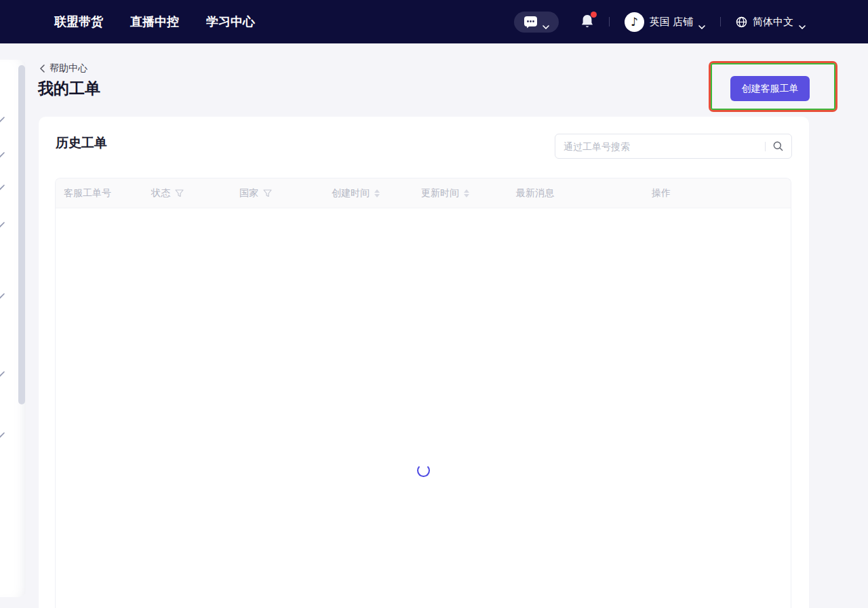 Image resolution: width=868 pixels, height=608 pixels. What do you see at coordinates (635, 22) in the screenshot?
I see `tiktok-logo-icon: ♪` at bounding box center [635, 22].